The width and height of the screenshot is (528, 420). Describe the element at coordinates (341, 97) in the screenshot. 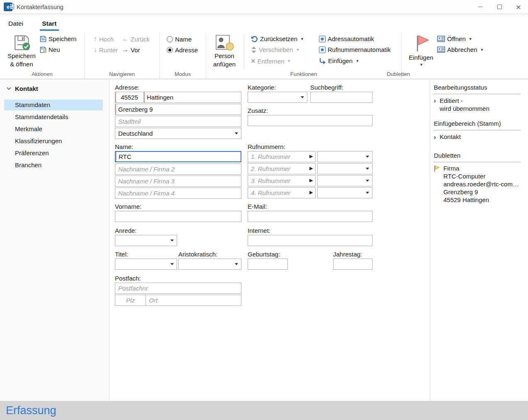

I see `suchbegriff-field` at that location.